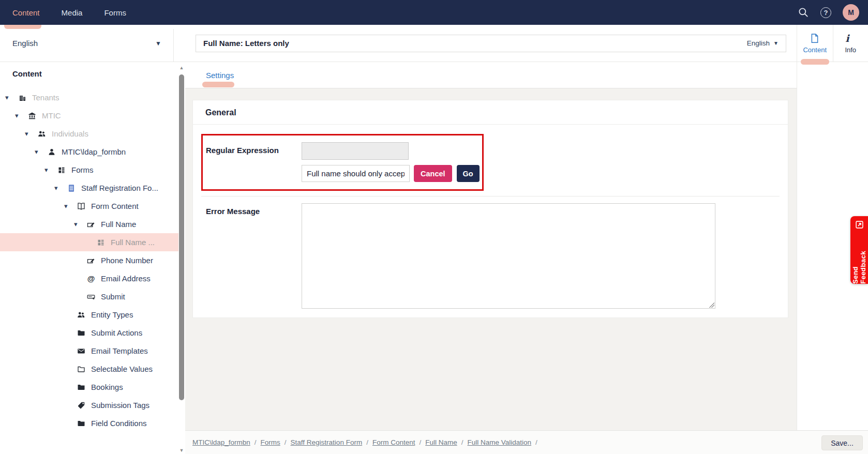 This screenshot has height=454, width=868. I want to click on cancel-button: Cancel, so click(433, 174).